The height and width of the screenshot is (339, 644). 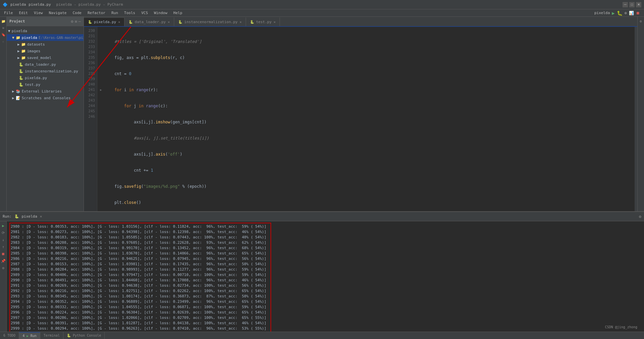 I want to click on ext-libs-label: External Libraries, so click(x=42, y=91).